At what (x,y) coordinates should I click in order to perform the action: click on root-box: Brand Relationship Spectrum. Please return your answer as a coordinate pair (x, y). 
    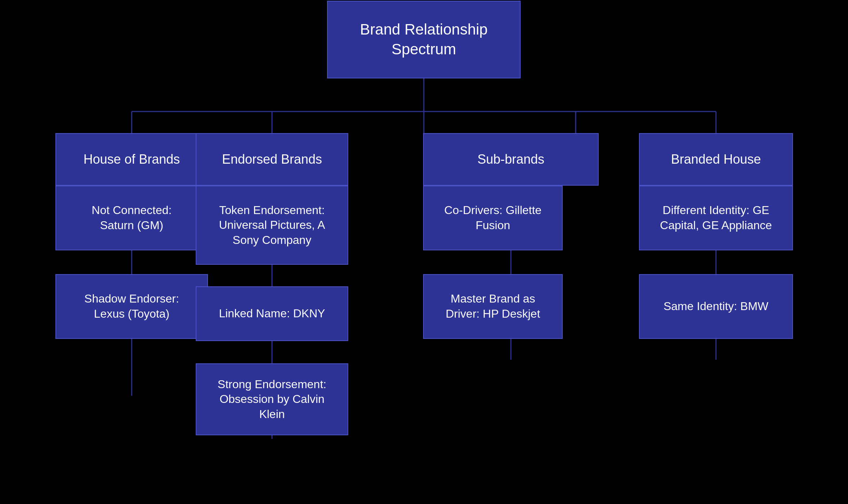
    Looking at the image, I should click on (424, 40).